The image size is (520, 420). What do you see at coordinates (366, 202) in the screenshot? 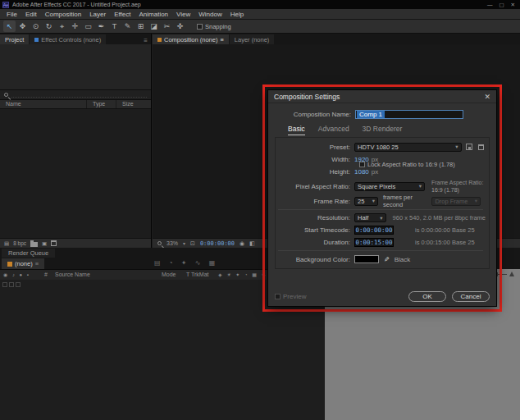
I see `frame-rate-select: 25 ▾` at bounding box center [366, 202].